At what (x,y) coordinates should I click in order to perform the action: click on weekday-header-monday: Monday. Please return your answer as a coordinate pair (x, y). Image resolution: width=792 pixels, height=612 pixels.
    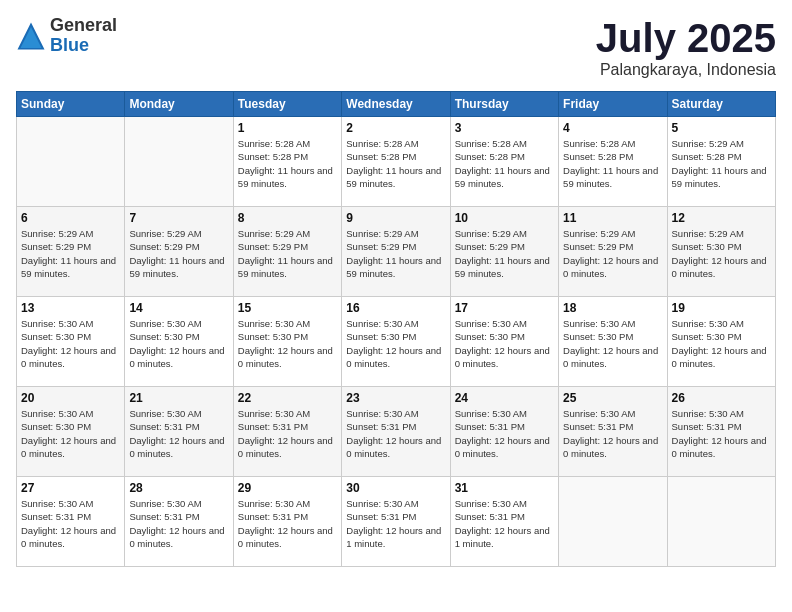
    Looking at the image, I should click on (179, 104).